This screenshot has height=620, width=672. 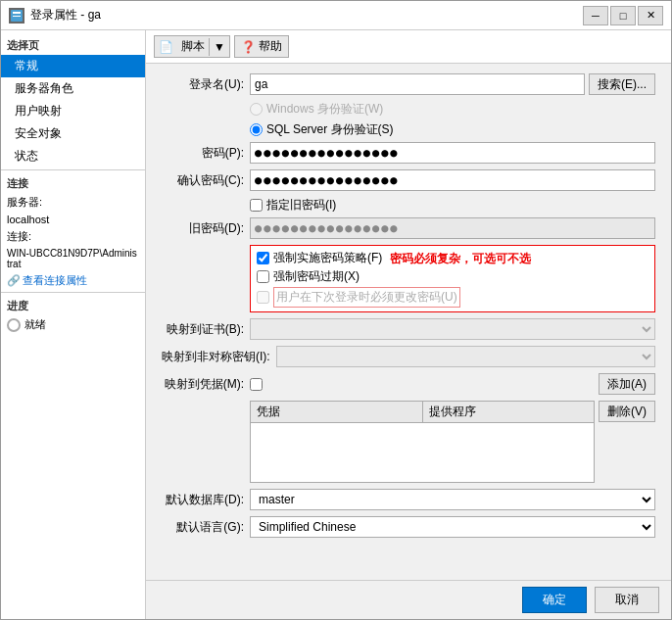 What do you see at coordinates (408, 329) in the screenshot?
I see `map-cert-row: 映射到证书(B):` at bounding box center [408, 329].